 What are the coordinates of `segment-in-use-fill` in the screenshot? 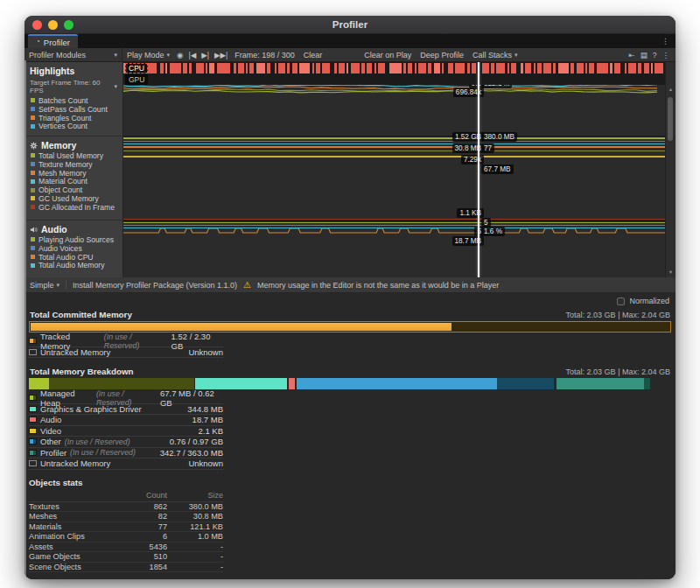 It's located at (38, 383).